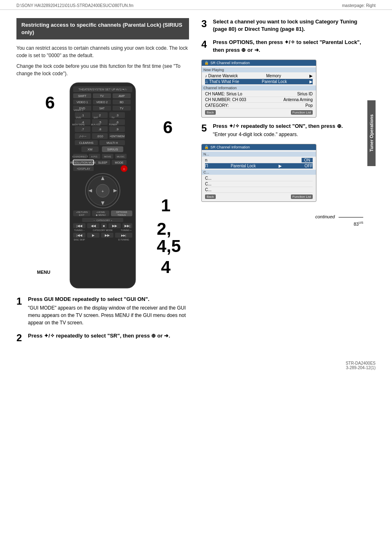  I want to click on svg-text: A.P.D., so click(95, 157).